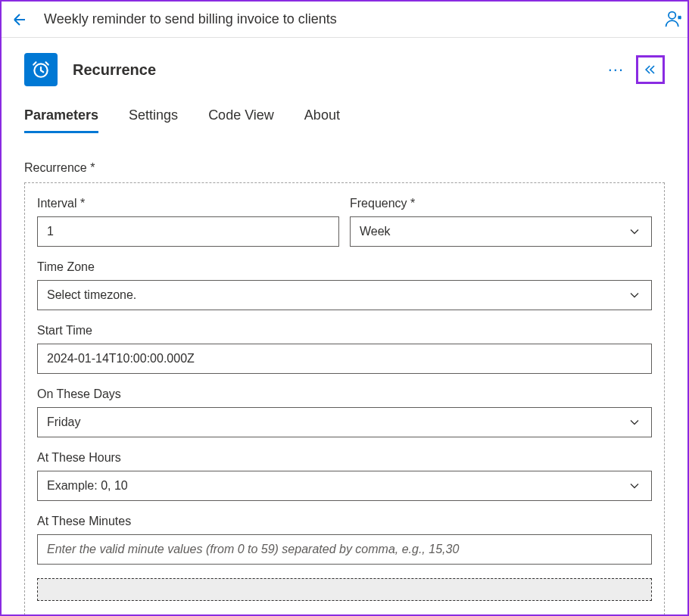 The image size is (689, 616). Describe the element at coordinates (344, 349) in the screenshot. I see `starttime-field: Start Time` at that location.